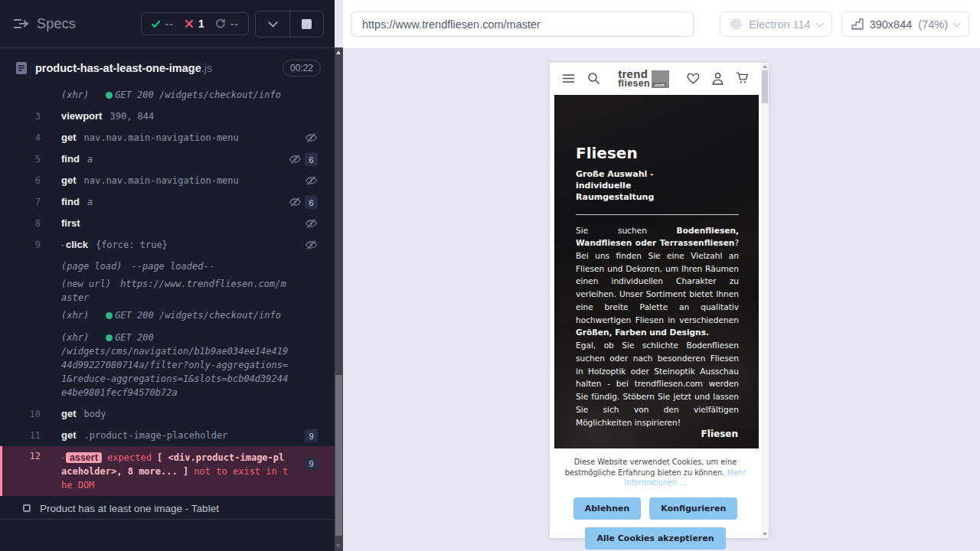 This screenshot has width=980, height=551. What do you see at coordinates (594, 78) in the screenshot?
I see `search-icon` at bounding box center [594, 78].